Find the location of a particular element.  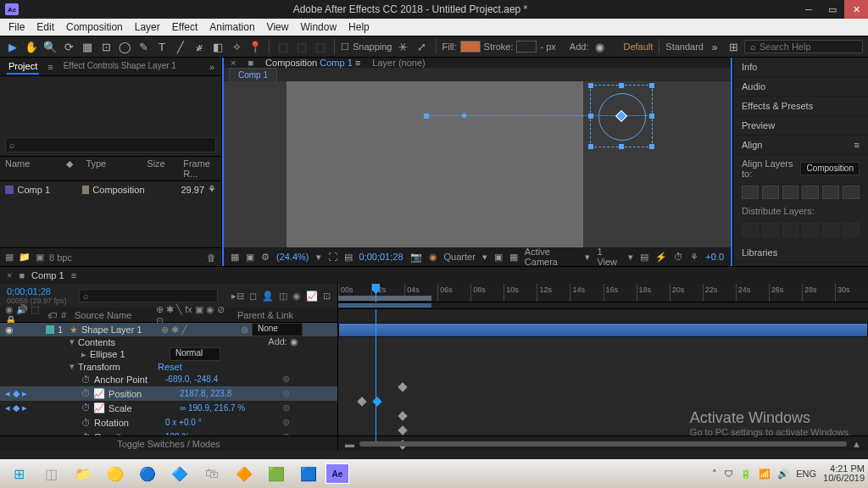

blend-mode-select: Normal is located at coordinates (195, 354).